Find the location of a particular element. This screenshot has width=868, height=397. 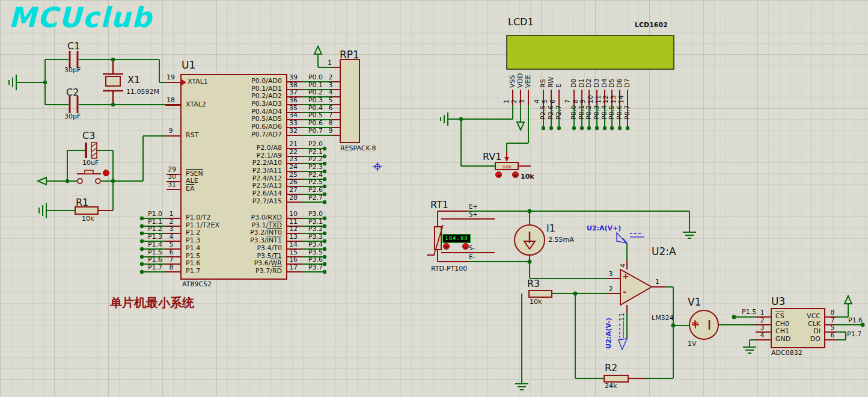

lcd-pin-number: 3 is located at coordinates (522, 101).